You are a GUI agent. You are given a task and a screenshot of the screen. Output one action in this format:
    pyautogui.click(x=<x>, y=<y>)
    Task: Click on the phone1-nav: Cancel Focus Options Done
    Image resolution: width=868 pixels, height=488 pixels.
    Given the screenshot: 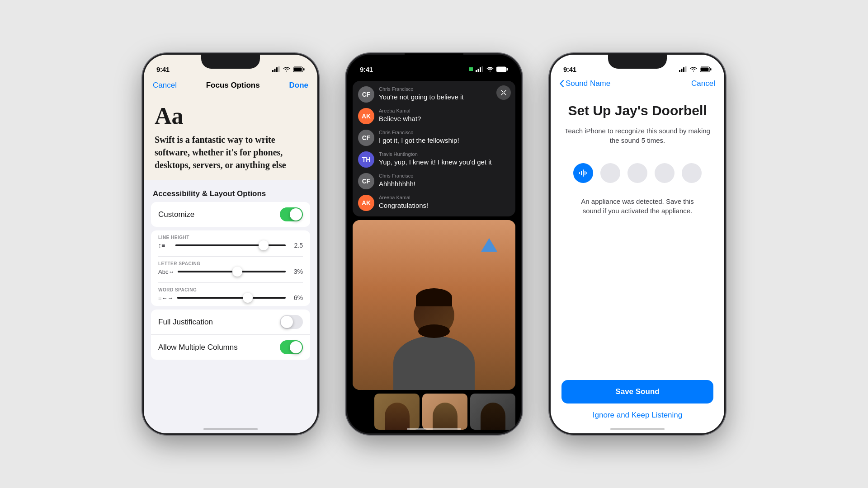 What is the action you would take?
    pyautogui.click(x=231, y=86)
    